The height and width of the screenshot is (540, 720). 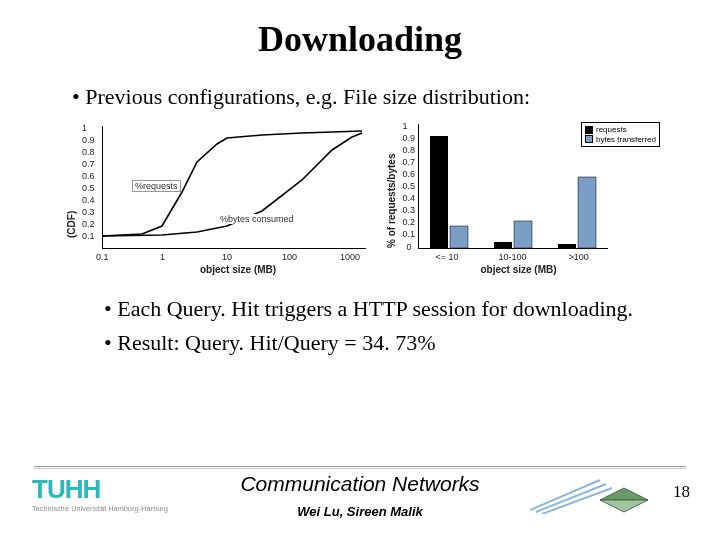 What do you see at coordinates (100, 490) in the screenshot?
I see `logo-main-text: TUHH` at bounding box center [100, 490].